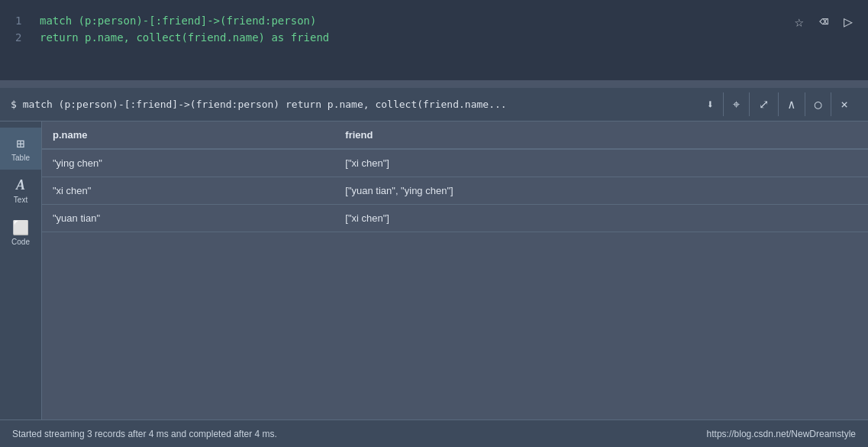  What do you see at coordinates (799, 21) in the screenshot?
I see `star-icon: ☆` at bounding box center [799, 21].